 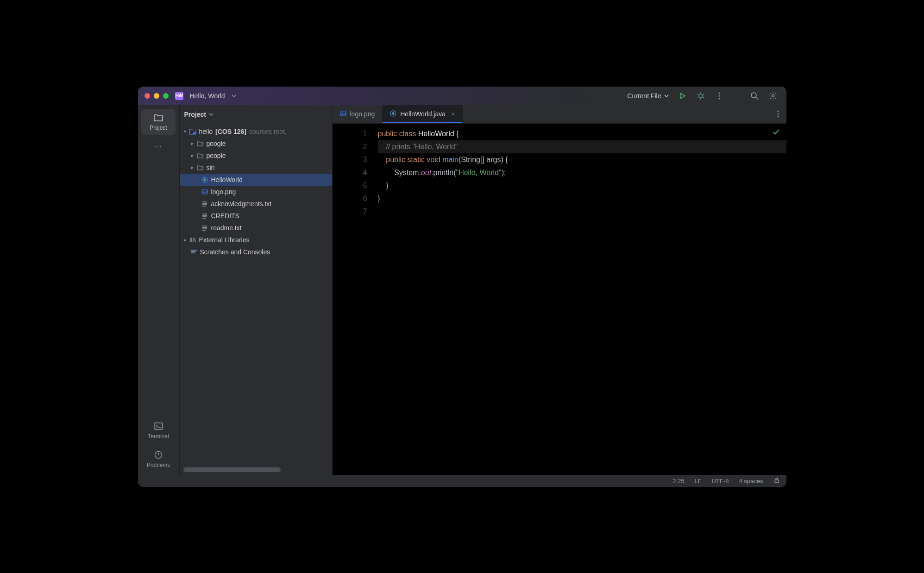 What do you see at coordinates (193, 132) in the screenshot?
I see `module-folder-icon` at bounding box center [193, 132].